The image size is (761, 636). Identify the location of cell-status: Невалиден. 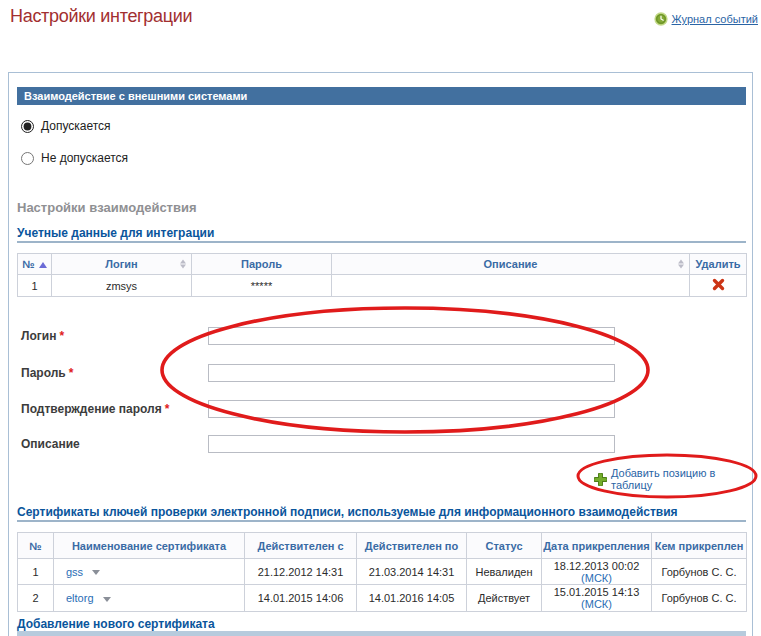
(504, 572).